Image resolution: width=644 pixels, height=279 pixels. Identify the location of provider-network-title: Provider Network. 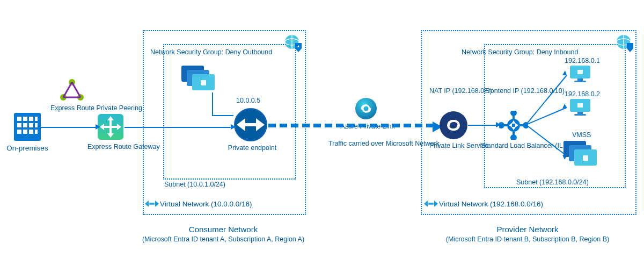
(528, 229).